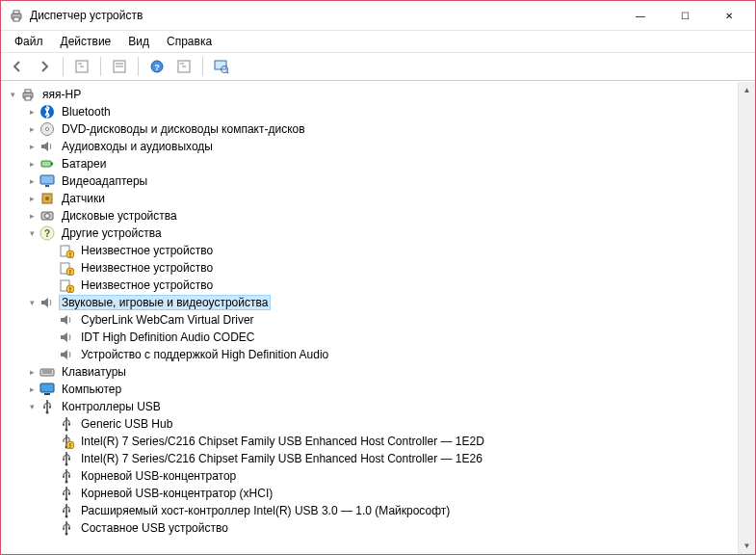 The width and height of the screenshot is (756, 555). What do you see at coordinates (391, 424) in the screenshot?
I see `node-device: Generic USB Hub` at bounding box center [391, 424].